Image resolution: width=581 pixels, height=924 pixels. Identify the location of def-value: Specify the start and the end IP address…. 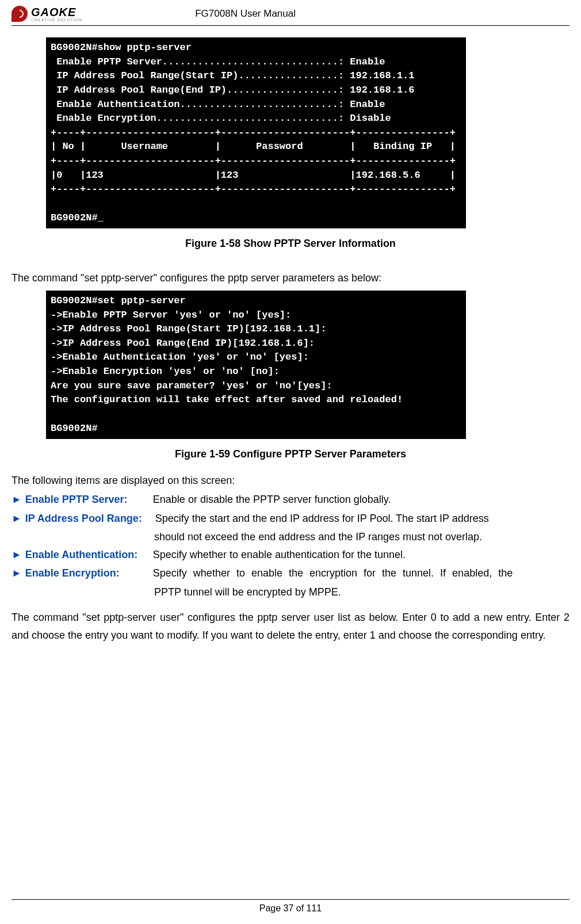
(362, 519).